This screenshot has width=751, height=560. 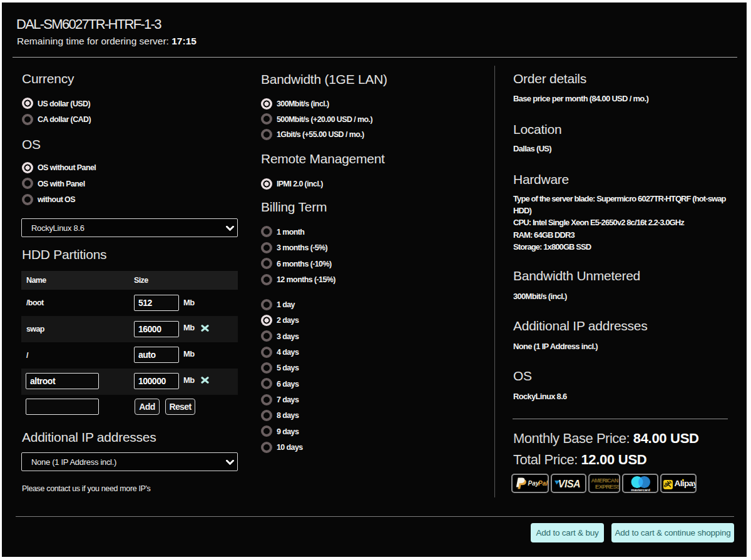 What do you see at coordinates (641, 490) in the screenshot?
I see `svg-text: mastercard` at bounding box center [641, 490].